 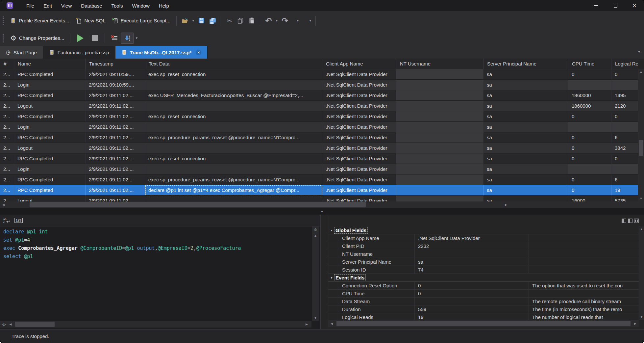 I want to click on grid-hscroll-thumb, so click(x=198, y=205).